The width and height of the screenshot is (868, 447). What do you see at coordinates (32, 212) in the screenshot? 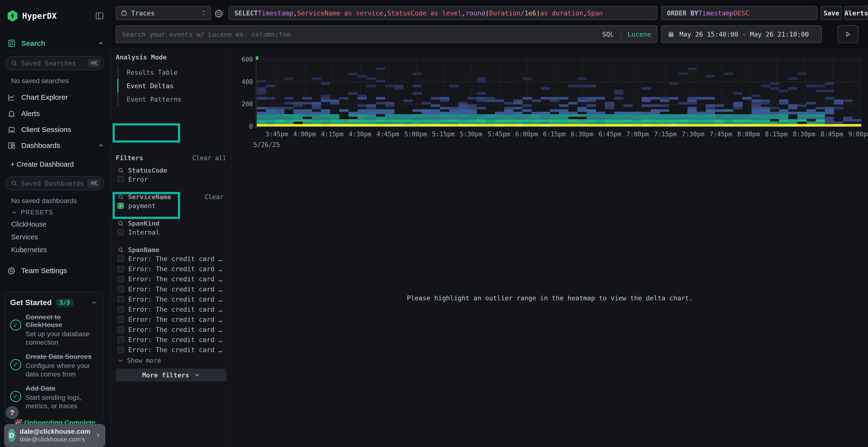
I see `presets-toggle: PRESETS` at bounding box center [32, 212].